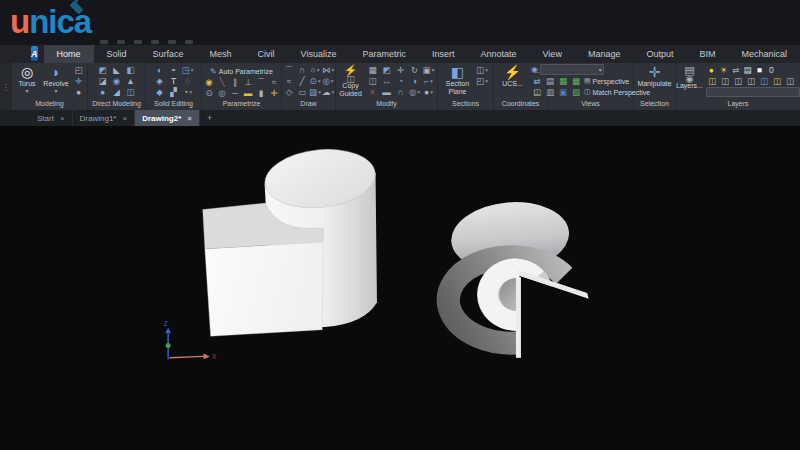 The image size is (800, 450). I want to click on tab-parametric: Parametric, so click(384, 54).